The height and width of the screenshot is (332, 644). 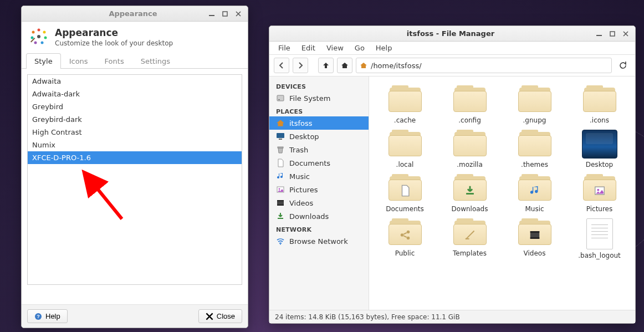 I want to click on desktop-icon, so click(x=280, y=136).